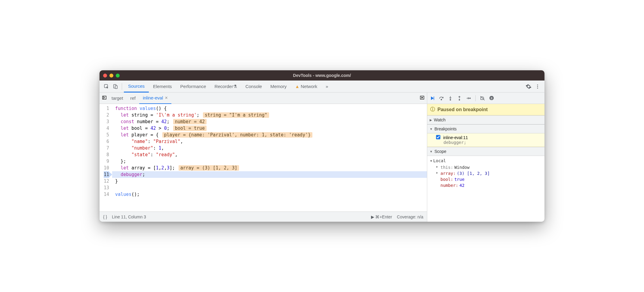  Describe the element at coordinates (422, 98) in the screenshot. I see `run-snippet-icon` at that location.